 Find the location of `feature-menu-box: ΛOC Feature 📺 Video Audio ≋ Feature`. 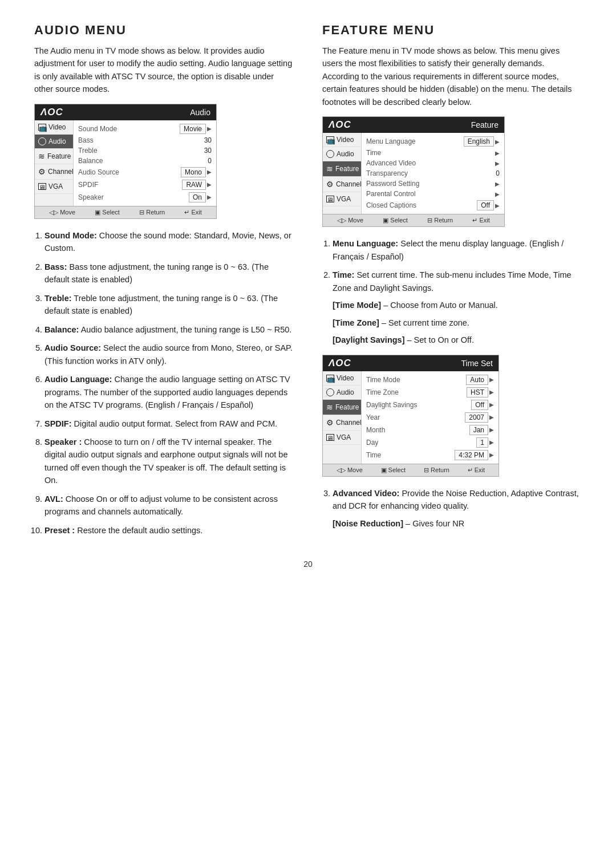

feature-menu-box: ΛOC Feature 📺 Video Audio ≋ Feature is located at coordinates (414, 172).